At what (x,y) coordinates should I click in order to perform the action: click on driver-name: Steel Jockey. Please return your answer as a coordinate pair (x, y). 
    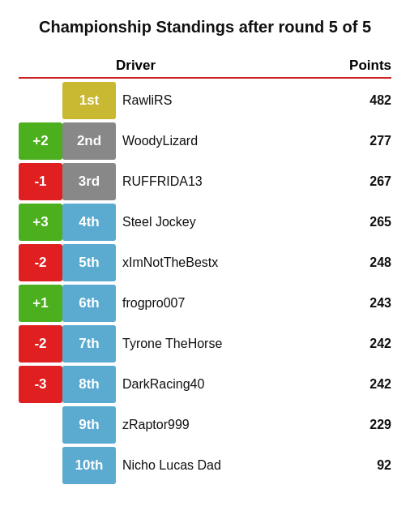
    Looking at the image, I should click on (221, 222).